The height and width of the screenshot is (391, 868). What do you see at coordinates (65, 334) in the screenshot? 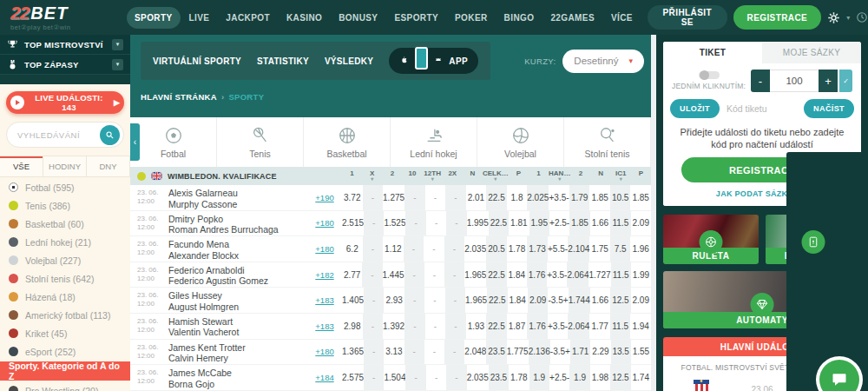
I see `sidebar-sport-item: Kriket (45)` at bounding box center [65, 334].